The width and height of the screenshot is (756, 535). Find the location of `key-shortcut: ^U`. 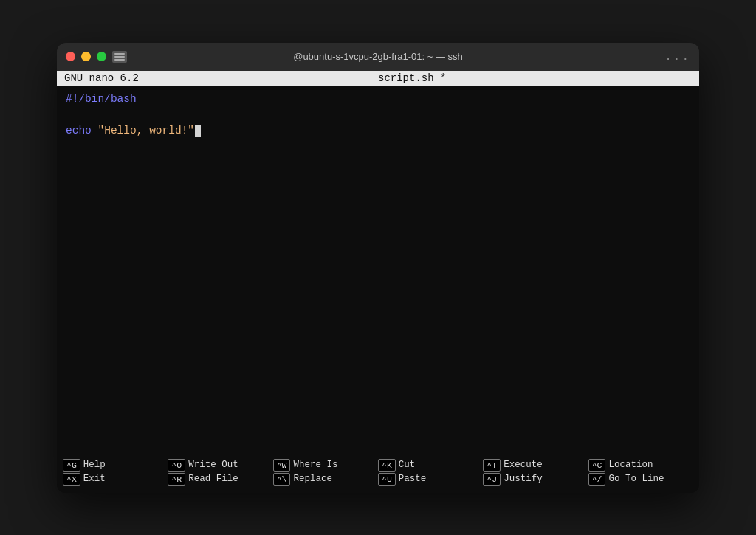

key-shortcut: ^U is located at coordinates (387, 480).